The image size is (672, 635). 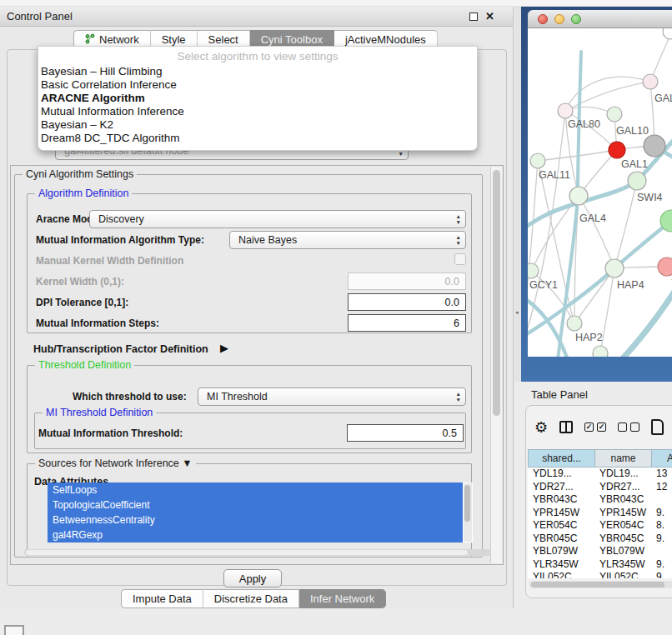 I want to click on close-panel-icon: ✕, so click(x=490, y=17).